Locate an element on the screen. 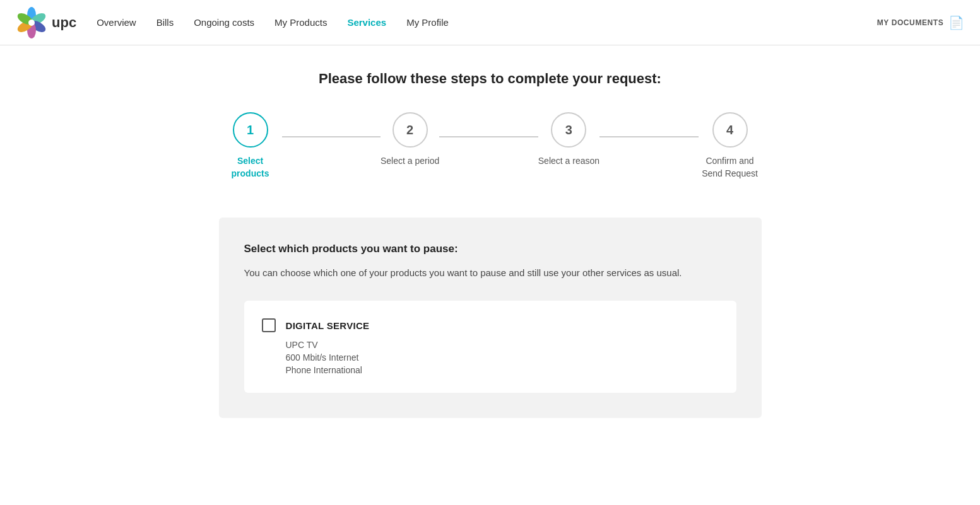 Image resolution: width=980 pixels, height=505 pixels. card-title: Select which products you want to pause: is located at coordinates (490, 249).